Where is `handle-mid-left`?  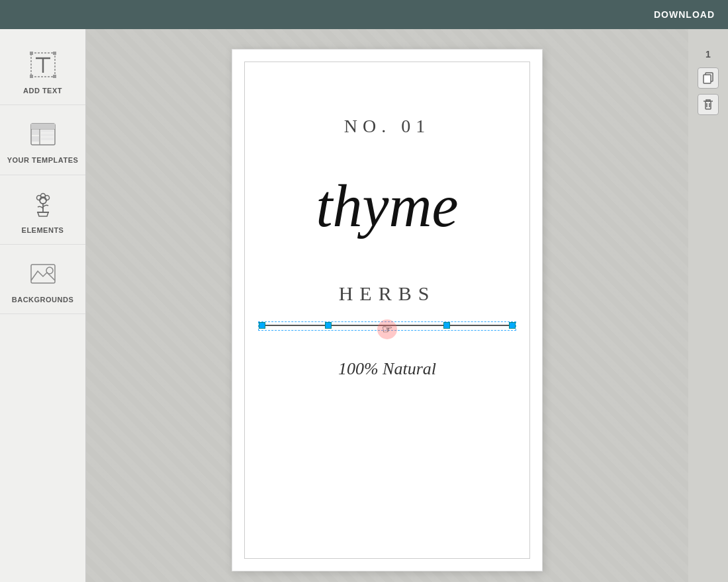 handle-mid-left is located at coordinates (328, 325).